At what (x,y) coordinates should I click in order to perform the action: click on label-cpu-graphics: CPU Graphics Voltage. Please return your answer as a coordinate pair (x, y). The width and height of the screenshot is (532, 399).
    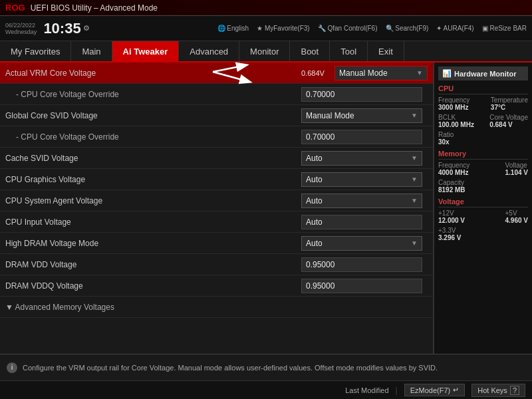
    Looking at the image, I should click on (153, 180).